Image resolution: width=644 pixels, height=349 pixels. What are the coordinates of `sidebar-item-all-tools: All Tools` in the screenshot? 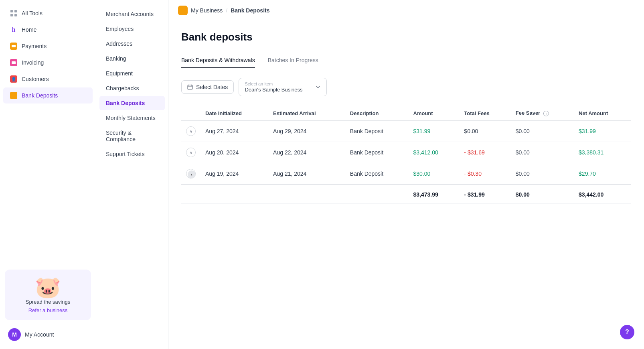 It's located at (48, 13).